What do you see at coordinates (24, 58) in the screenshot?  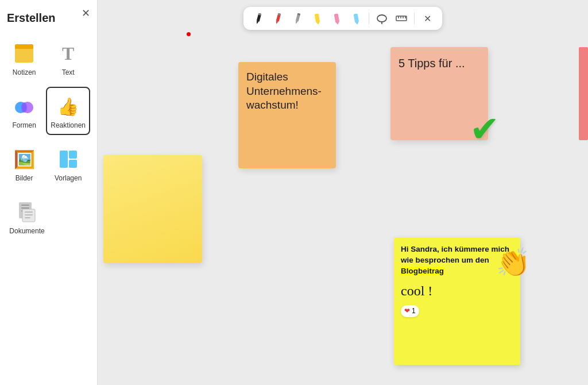 I see `sidebar-item-notizen: Notizen` at bounding box center [24, 58].